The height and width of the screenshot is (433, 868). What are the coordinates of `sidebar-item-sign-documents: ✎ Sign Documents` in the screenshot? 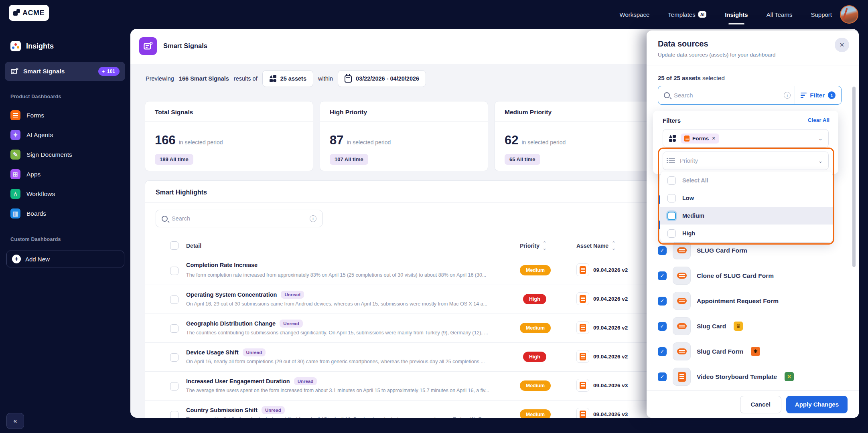 It's located at (41, 155).